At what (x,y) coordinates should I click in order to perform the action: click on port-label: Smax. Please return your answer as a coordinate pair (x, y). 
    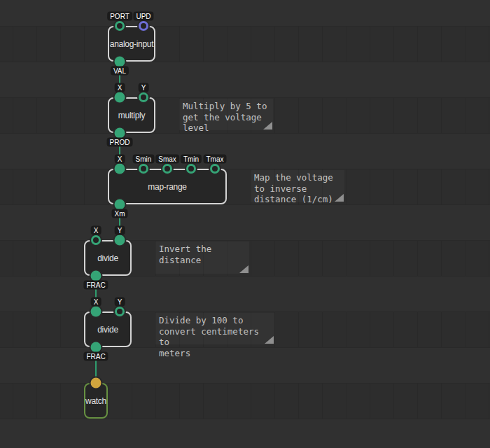
    Looking at the image, I should click on (167, 160).